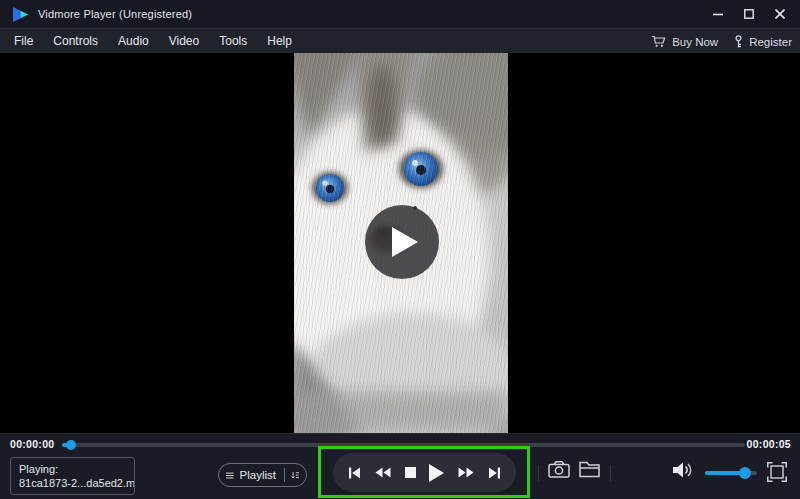 The width and height of the screenshot is (800, 499). Describe the element at coordinates (421, 169) in the screenshot. I see `cat-right-eye` at that location.